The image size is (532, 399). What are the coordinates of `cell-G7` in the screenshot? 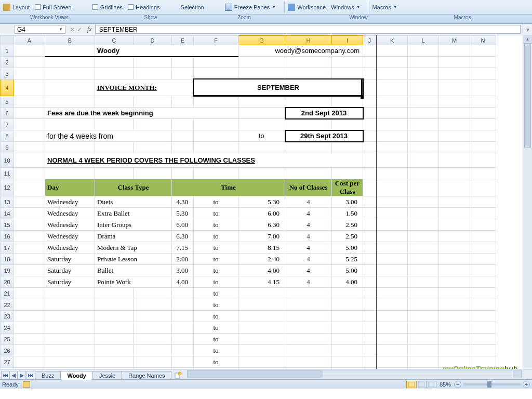 It's located at (262, 125).